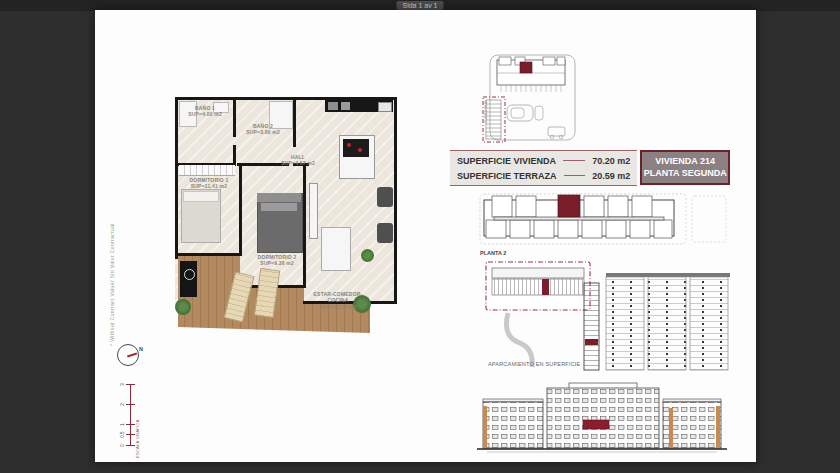  What do you see at coordinates (205, 114) in the screenshot?
I see `room-area: SUP=4.00 m2` at bounding box center [205, 114].